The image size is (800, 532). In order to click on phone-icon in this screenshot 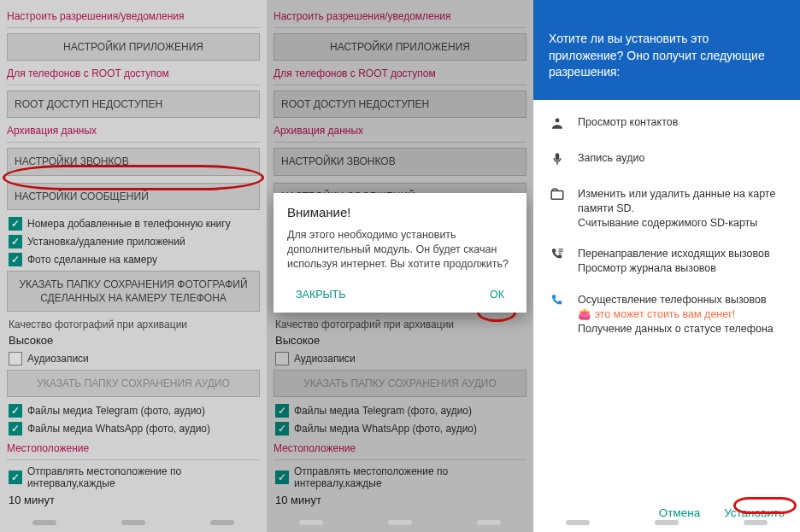, I will do `click(557, 302)`.